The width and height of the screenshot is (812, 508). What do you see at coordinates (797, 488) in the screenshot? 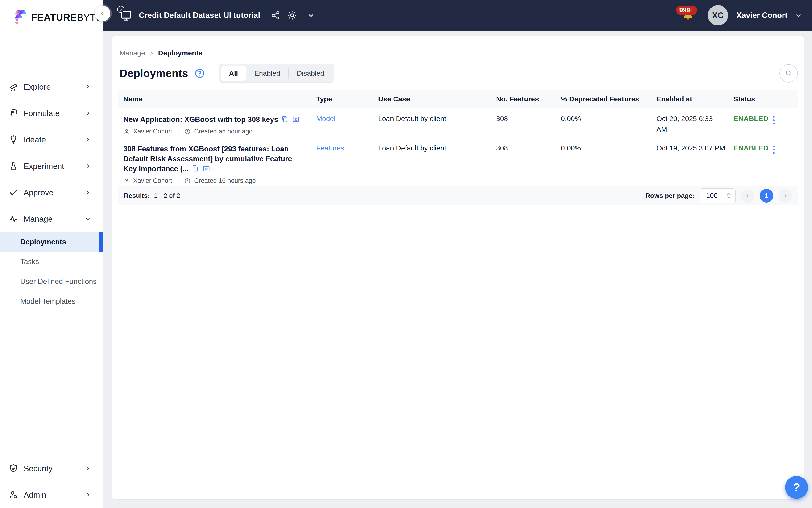
I see `help-fab-button: ?` at bounding box center [797, 488].